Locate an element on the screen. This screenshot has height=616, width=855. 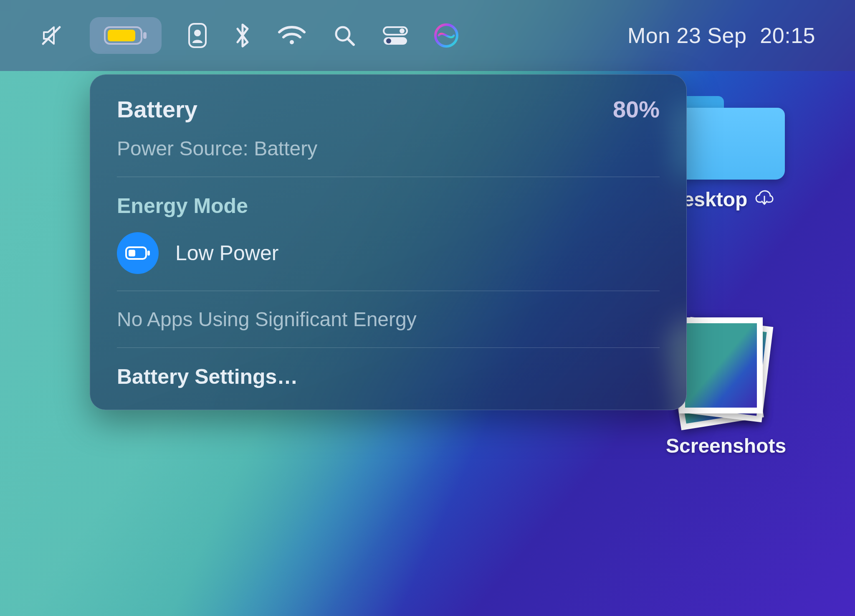
energy-mode-heading: Energy Mode is located at coordinates (388, 206).